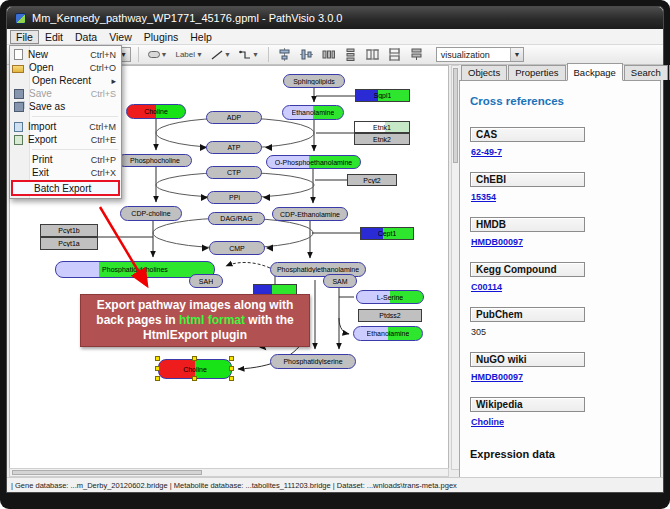  Describe the element at coordinates (206, 281) in the screenshot. I see `node-sah: SAH` at that location.